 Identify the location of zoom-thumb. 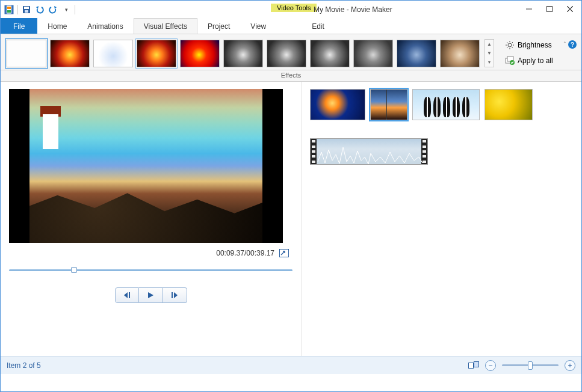
(530, 366).